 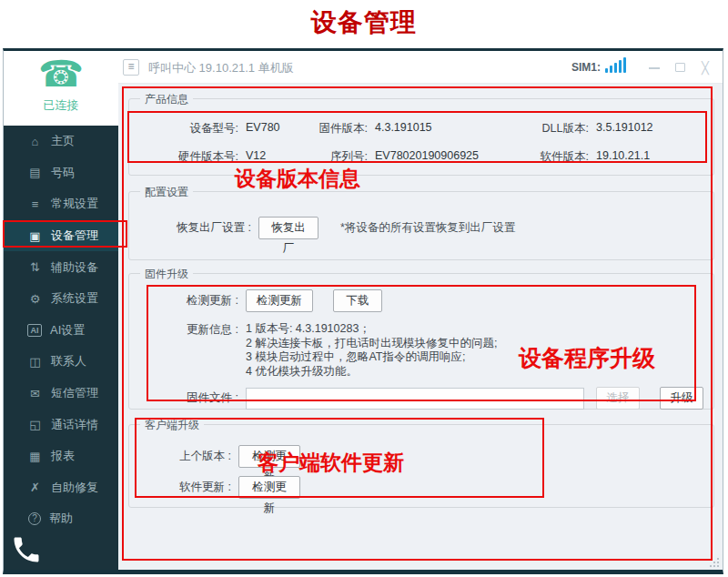 I want to click on client-upgrade-groupbox: 客户端升级 上个版本 : 检测更新 软件更新 : 检测更新, so click(x=421, y=466).